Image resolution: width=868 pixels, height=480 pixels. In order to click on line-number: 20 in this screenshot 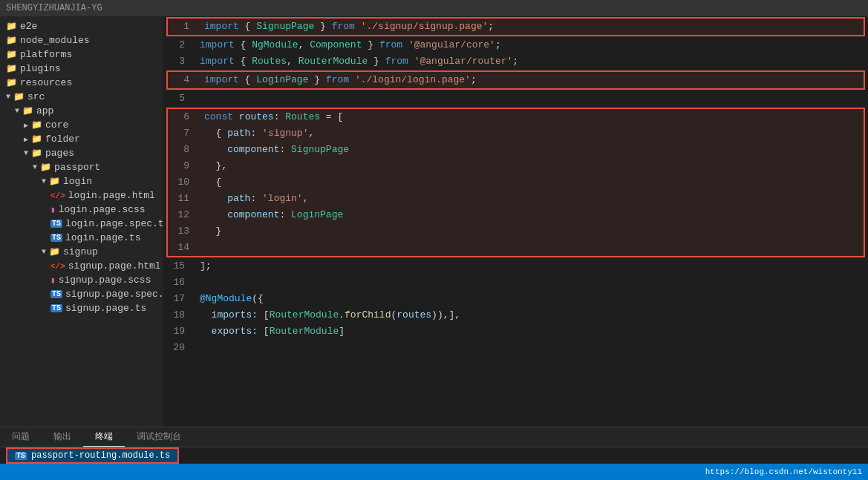, I will do `click(180, 348)`.